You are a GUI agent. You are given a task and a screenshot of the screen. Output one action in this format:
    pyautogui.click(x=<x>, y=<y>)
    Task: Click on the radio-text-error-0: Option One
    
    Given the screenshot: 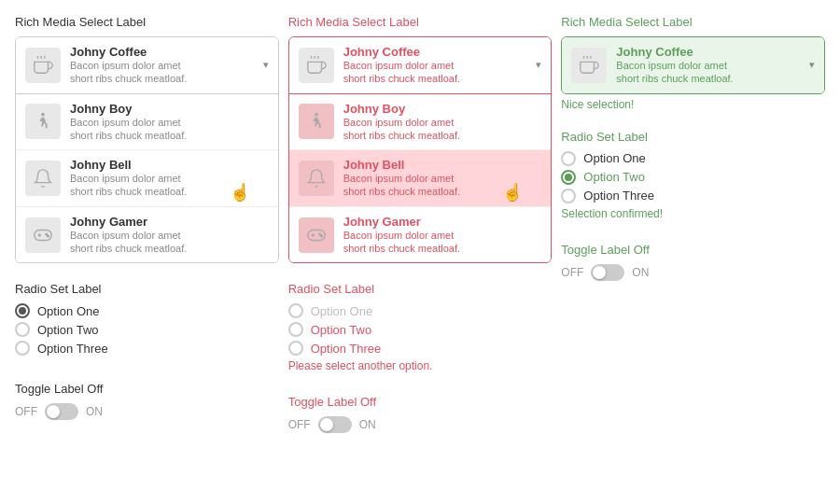 What is the action you would take?
    pyautogui.click(x=342, y=312)
    